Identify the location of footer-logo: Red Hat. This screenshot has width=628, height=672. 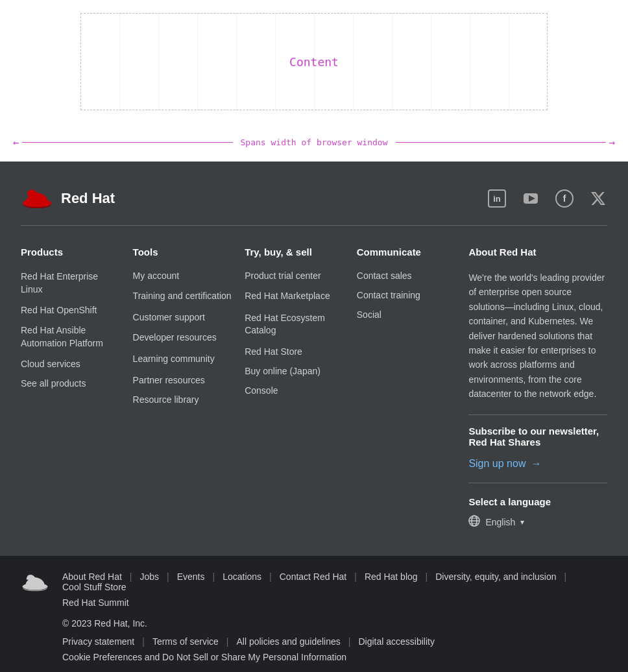
(67, 198).